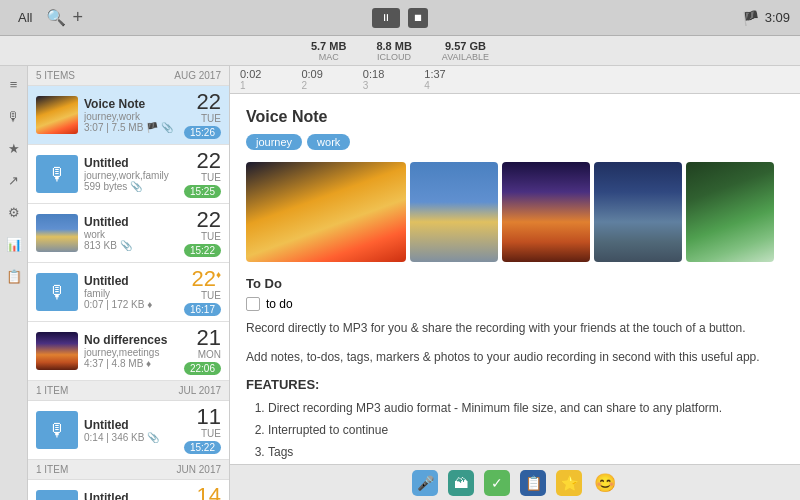 The image size is (800, 500). I want to click on item-date-area: 21 MON 22:06, so click(202, 351).